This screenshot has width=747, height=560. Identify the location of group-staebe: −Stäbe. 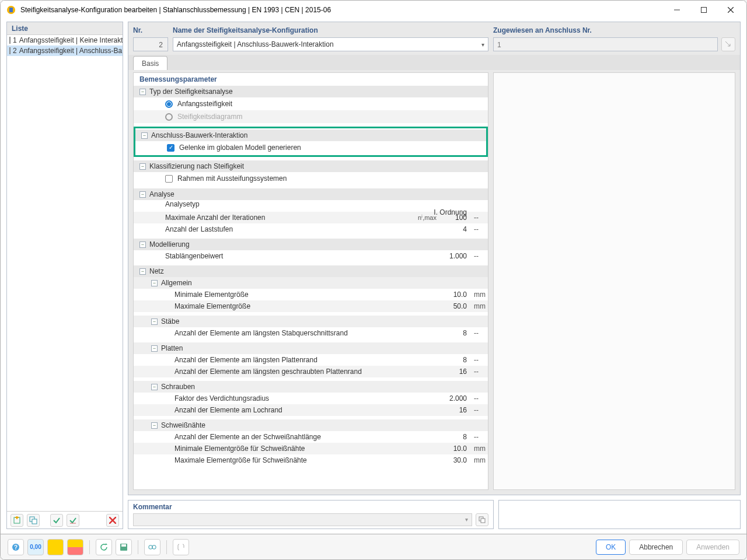
(310, 321).